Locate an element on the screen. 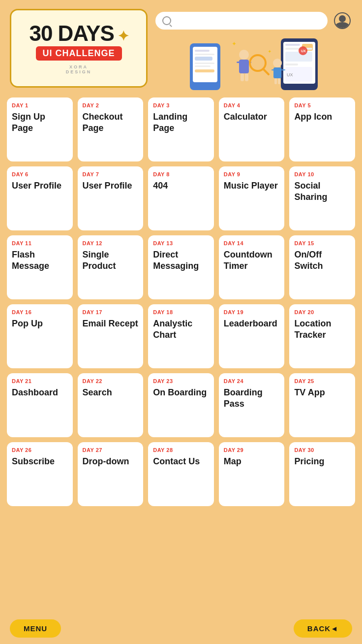 This screenshot has height=644, width=362. grid-row-6: DAY 26SubscribeDAY 27Drop-downDAY 28Cont… is located at coordinates (181, 474).